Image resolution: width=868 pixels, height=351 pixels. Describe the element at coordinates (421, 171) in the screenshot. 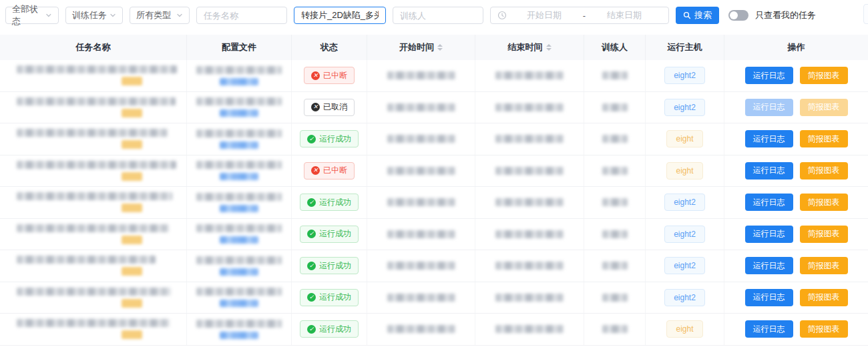

I see `start-time-blur` at that location.